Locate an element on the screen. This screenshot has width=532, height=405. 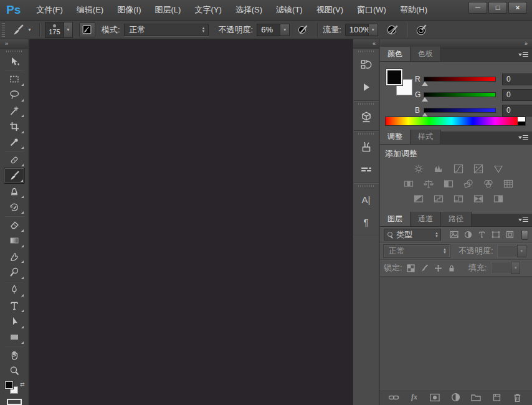
red-slider is located at coordinates (460, 79).